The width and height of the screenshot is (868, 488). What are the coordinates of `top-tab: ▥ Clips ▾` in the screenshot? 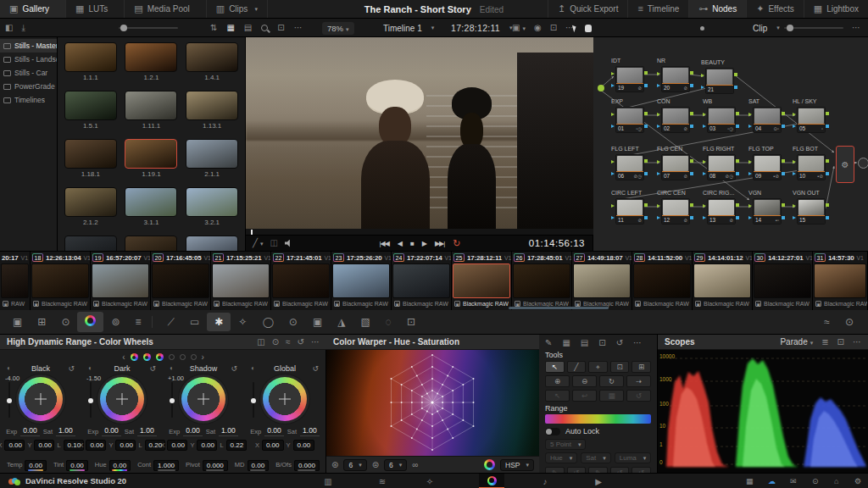 It's located at (237, 8).